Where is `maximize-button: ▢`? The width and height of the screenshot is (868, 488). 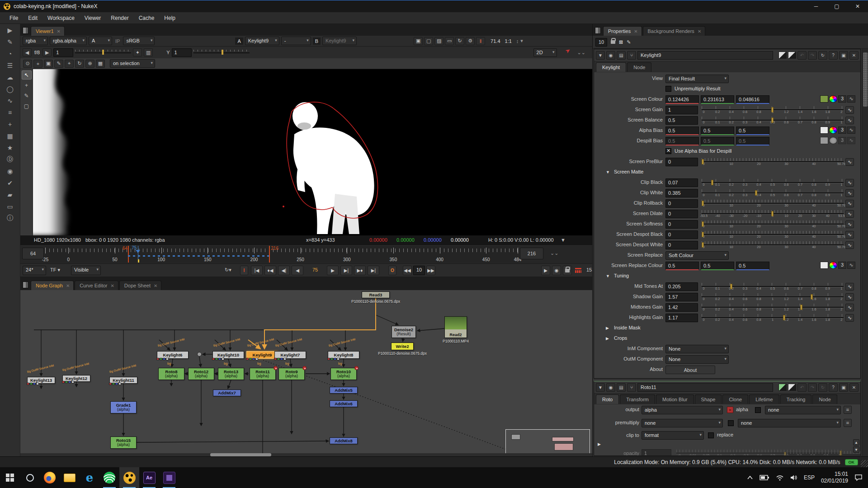 maximize-button: ▢ is located at coordinates (837, 6).